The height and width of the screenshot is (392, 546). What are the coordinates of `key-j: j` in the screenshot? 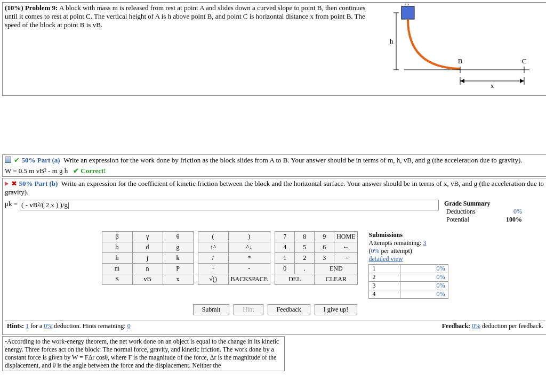 It's located at (147, 258).